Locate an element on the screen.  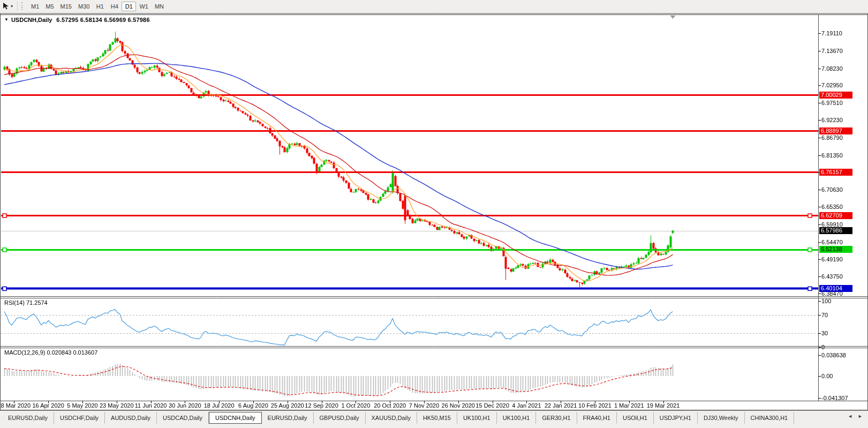
price-axis-tick: 6.70630 is located at coordinates (832, 190).